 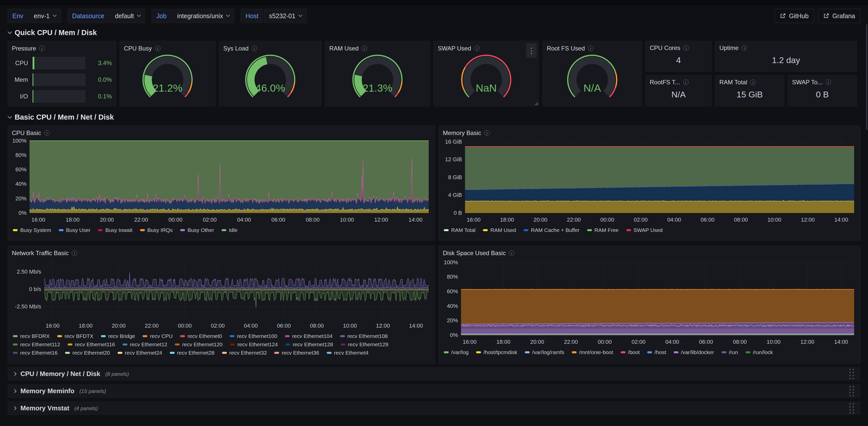 What do you see at coordinates (156, 230) in the screenshot?
I see `legend-item: Busy IRQs` at bounding box center [156, 230].